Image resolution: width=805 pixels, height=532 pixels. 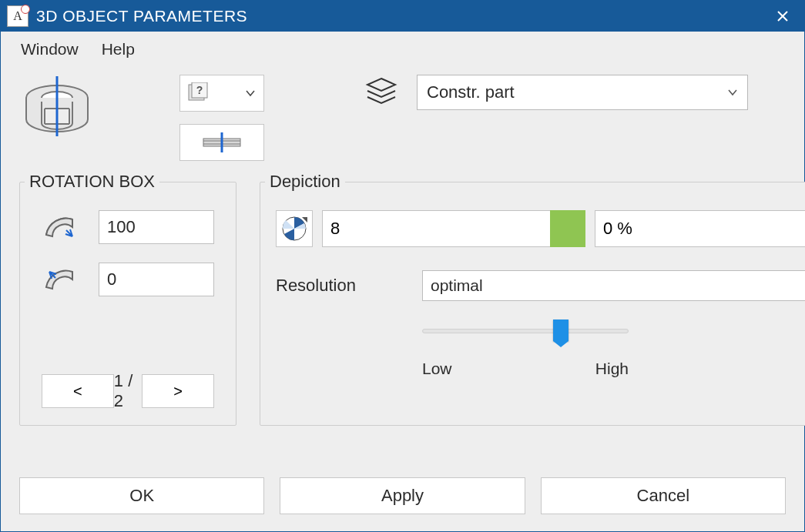 What do you see at coordinates (613, 349) in the screenshot?
I see `resolution-slider-wrap: Low High` at bounding box center [613, 349].